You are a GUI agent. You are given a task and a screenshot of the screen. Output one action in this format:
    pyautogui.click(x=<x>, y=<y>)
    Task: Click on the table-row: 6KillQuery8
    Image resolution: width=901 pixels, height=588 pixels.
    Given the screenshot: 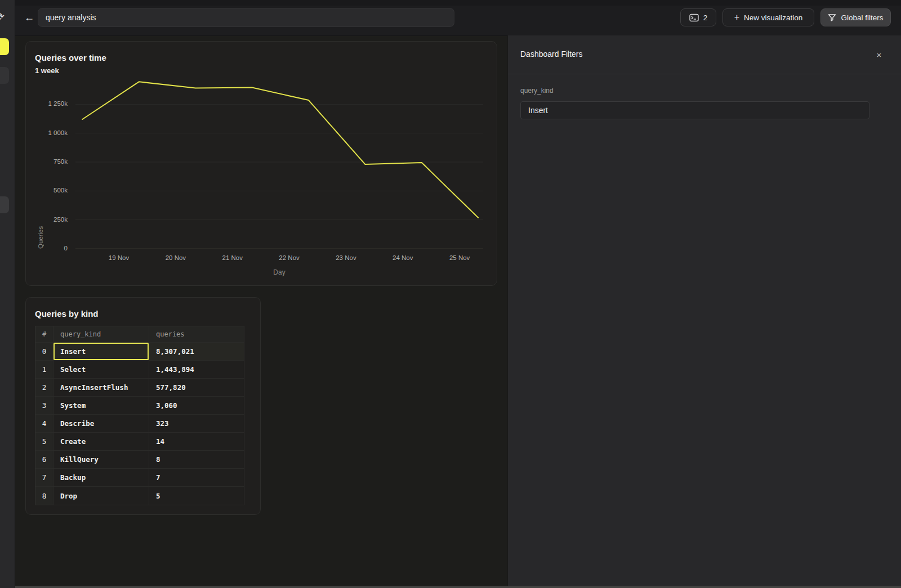 What is the action you would take?
    pyautogui.click(x=140, y=460)
    